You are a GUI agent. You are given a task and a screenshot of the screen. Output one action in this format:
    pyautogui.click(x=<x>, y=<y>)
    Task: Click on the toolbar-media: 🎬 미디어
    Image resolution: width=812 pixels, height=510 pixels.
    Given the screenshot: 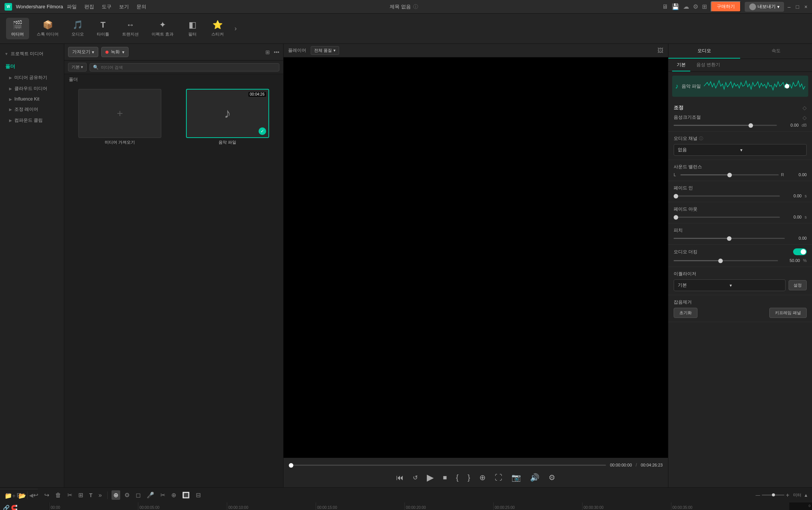 What is the action you would take?
    pyautogui.click(x=17, y=29)
    